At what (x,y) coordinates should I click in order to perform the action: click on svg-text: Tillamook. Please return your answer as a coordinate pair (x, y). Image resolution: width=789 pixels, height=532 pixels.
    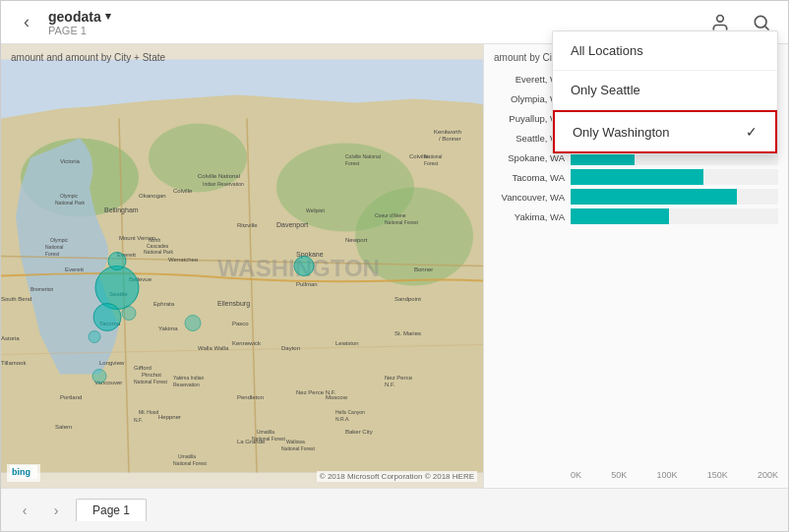
    Looking at the image, I should click on (14, 363).